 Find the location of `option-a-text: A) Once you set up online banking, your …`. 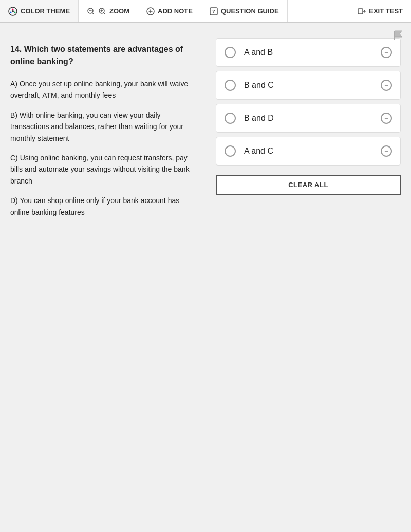

option-a-text: A) Once you set up online banking, your … is located at coordinates (100, 89).